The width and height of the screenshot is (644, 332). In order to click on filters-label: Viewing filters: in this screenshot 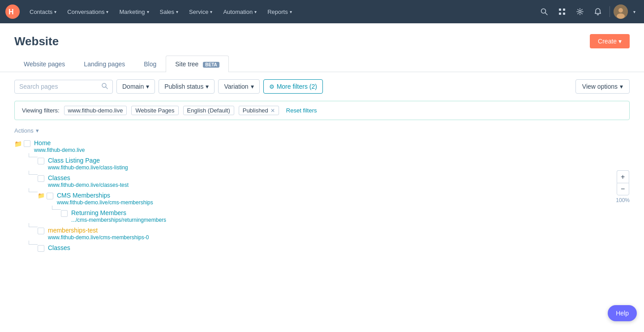, I will do `click(41, 110)`.